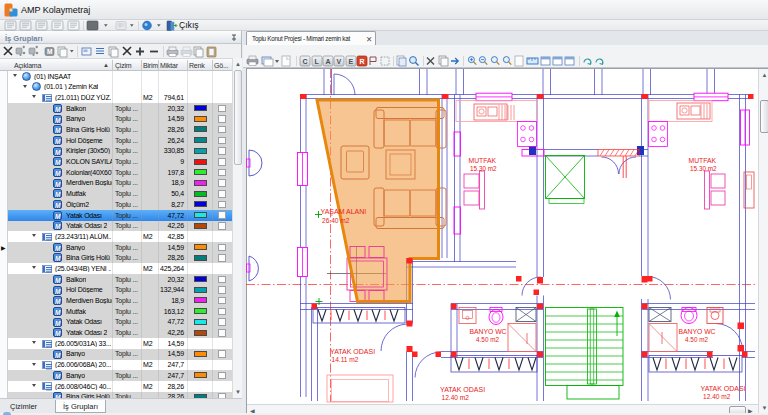  I want to click on svg-text: L, so click(318, 62).